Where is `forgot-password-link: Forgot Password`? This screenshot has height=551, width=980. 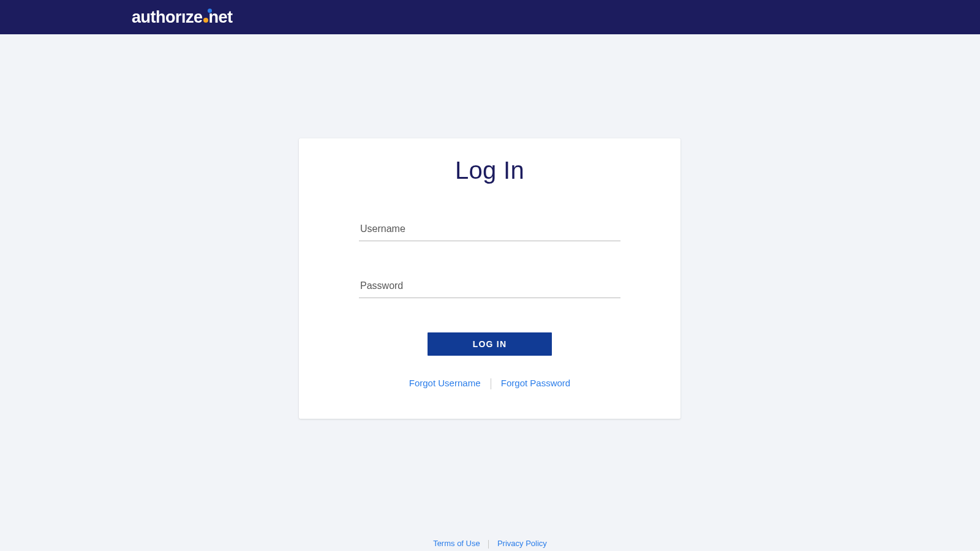
forgot-password-link: Forgot Password is located at coordinates (535, 383).